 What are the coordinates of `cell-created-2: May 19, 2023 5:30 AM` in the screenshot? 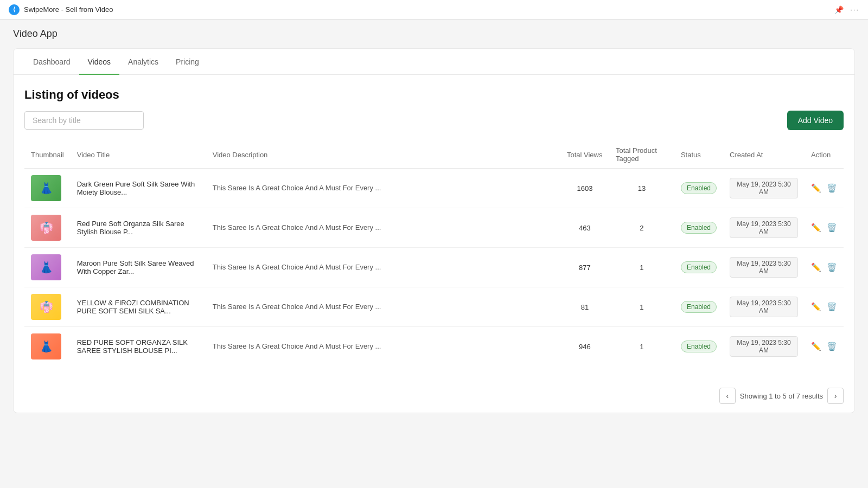 It's located at (764, 268).